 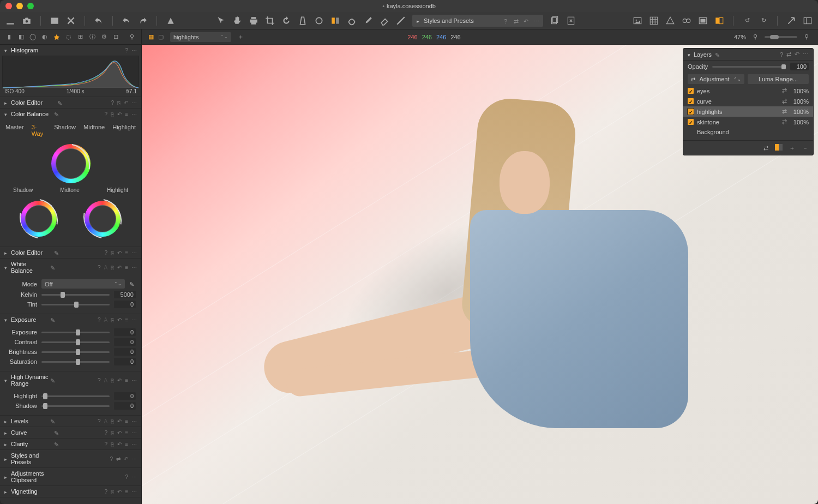 What do you see at coordinates (143, 21) in the screenshot?
I see `redo-icon` at bounding box center [143, 21].